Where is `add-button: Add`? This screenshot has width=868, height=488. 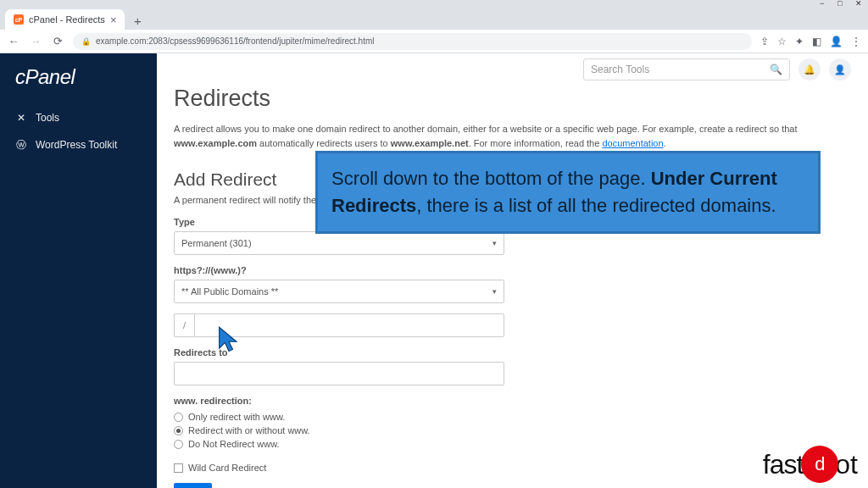
add-button: Add is located at coordinates (193, 485).